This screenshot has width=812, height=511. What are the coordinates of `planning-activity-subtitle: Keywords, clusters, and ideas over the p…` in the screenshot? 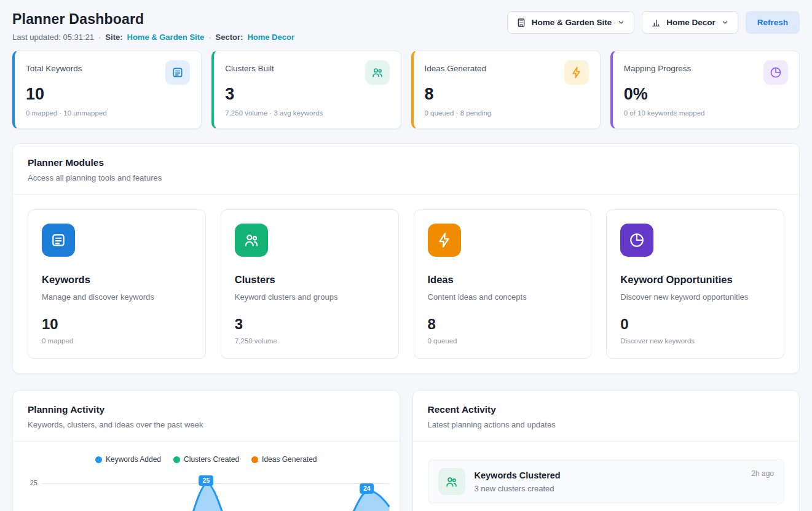 It's located at (207, 425).